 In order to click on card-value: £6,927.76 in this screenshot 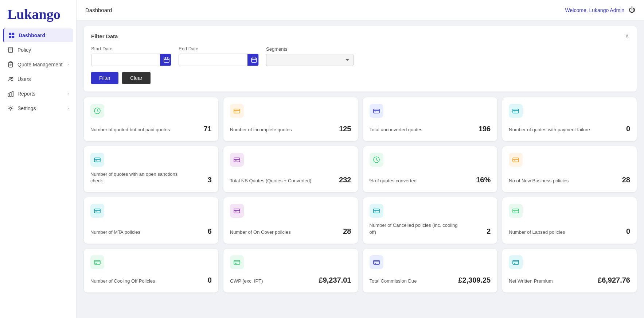, I will do `click(614, 280)`.